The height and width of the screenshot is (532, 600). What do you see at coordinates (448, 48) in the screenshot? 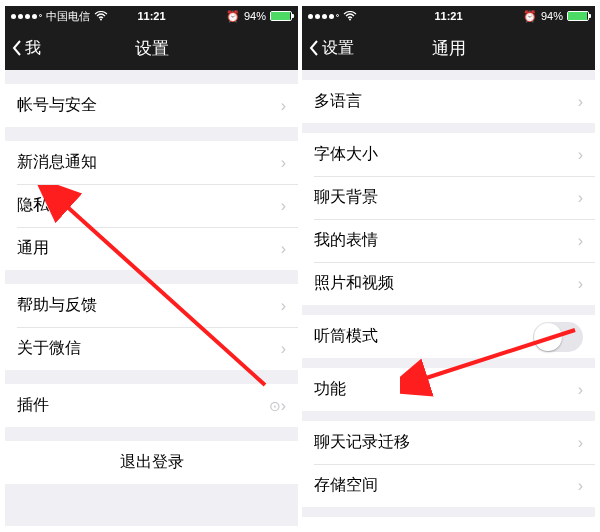
I see `nav-bar: 设置 通用` at bounding box center [448, 48].